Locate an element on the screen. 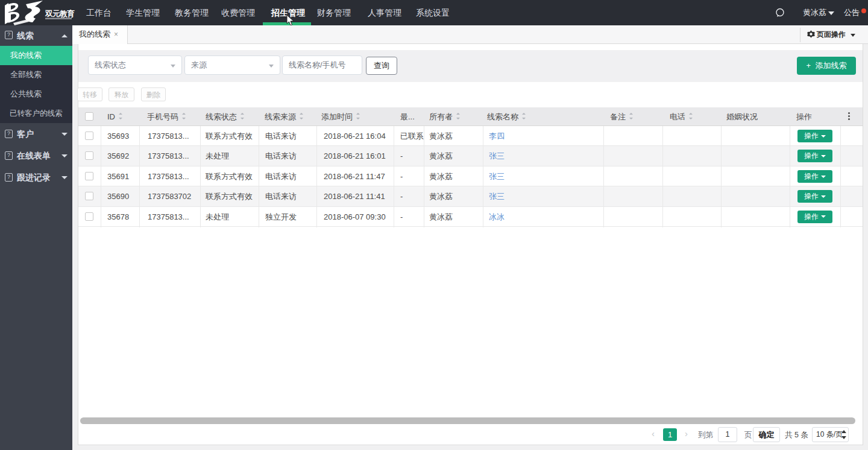 This screenshot has height=450, width=868. svg-text: 双元教育 is located at coordinates (60, 13).